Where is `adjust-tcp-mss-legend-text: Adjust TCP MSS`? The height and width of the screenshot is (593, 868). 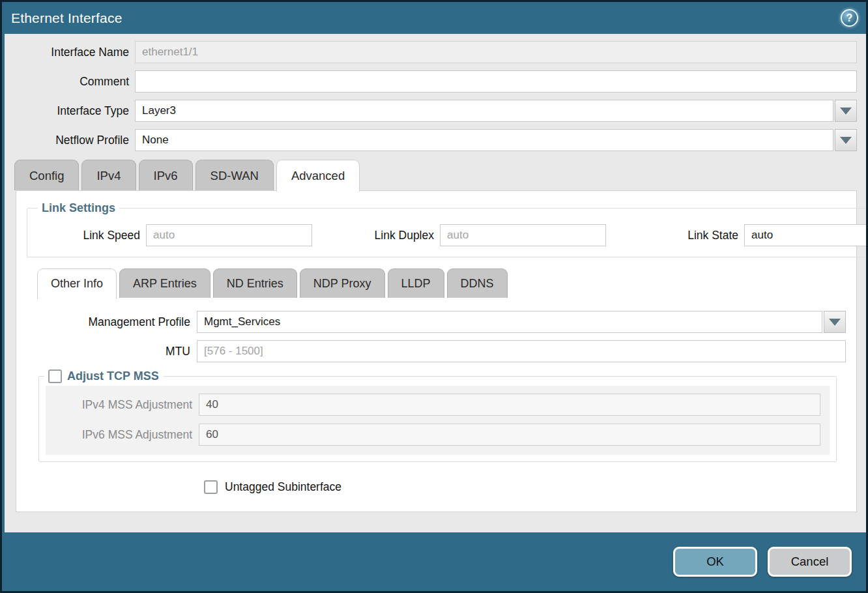
adjust-tcp-mss-legend-text: Adjust TCP MSS is located at coordinates (113, 377).